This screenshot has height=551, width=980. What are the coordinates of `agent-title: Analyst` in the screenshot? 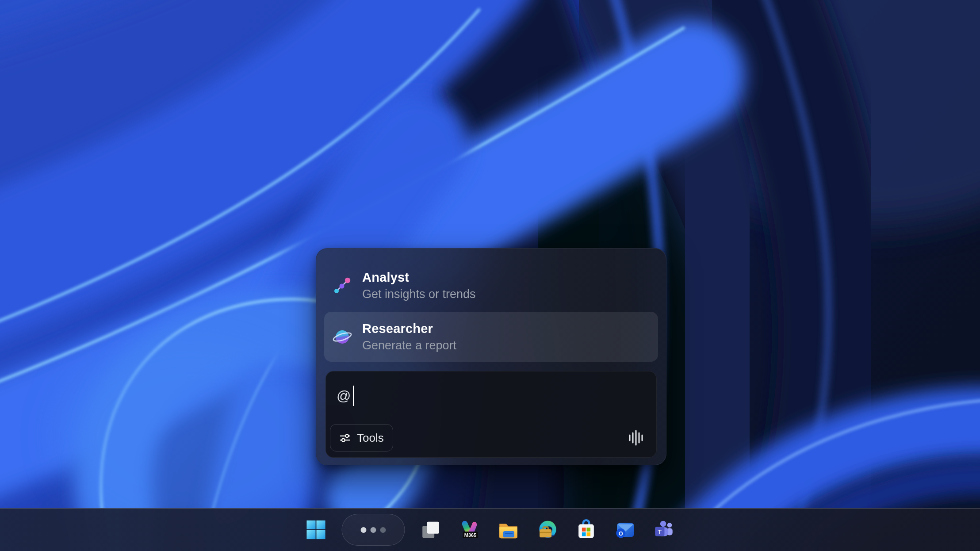 It's located at (419, 277).